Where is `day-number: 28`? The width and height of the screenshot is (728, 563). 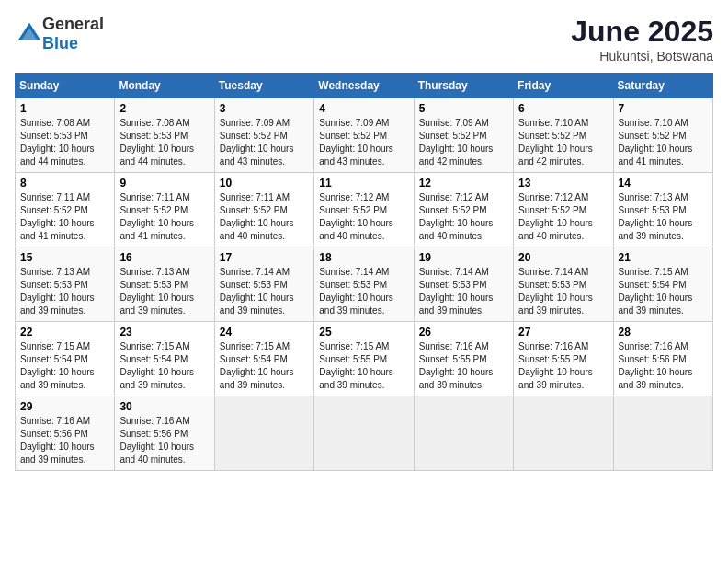 day-number: 28 is located at coordinates (664, 332).